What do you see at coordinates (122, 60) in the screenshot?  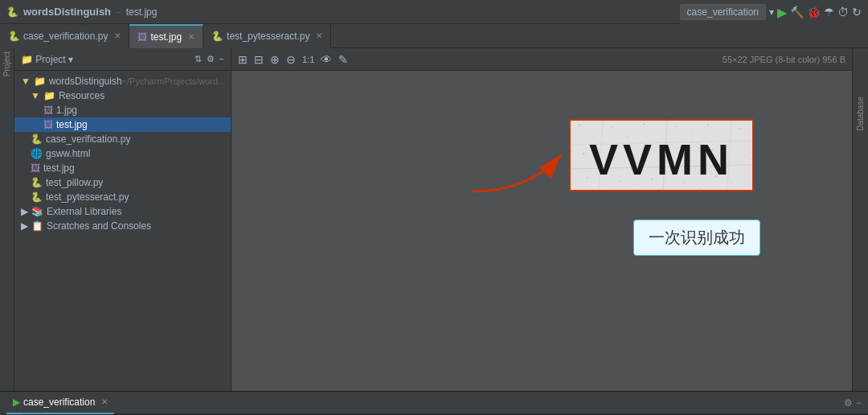 I see `sidebar-header: 📁 Project ▾ ⇅ ⚙ −` at bounding box center [122, 60].